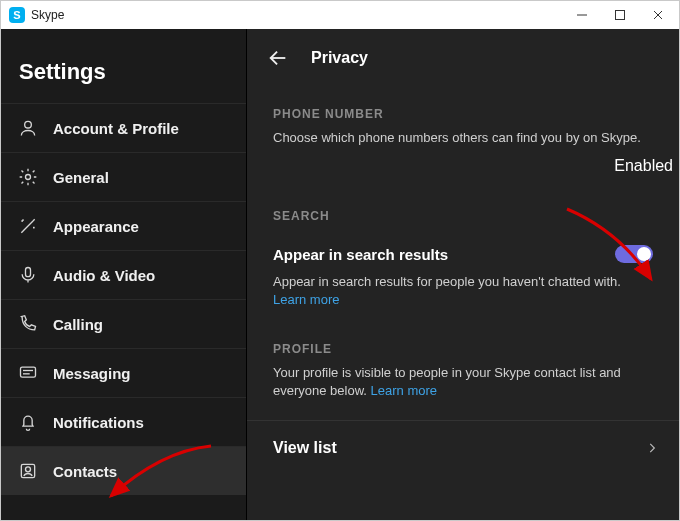  What do you see at coordinates (658, 15) in the screenshot?
I see `close-button` at bounding box center [658, 15].